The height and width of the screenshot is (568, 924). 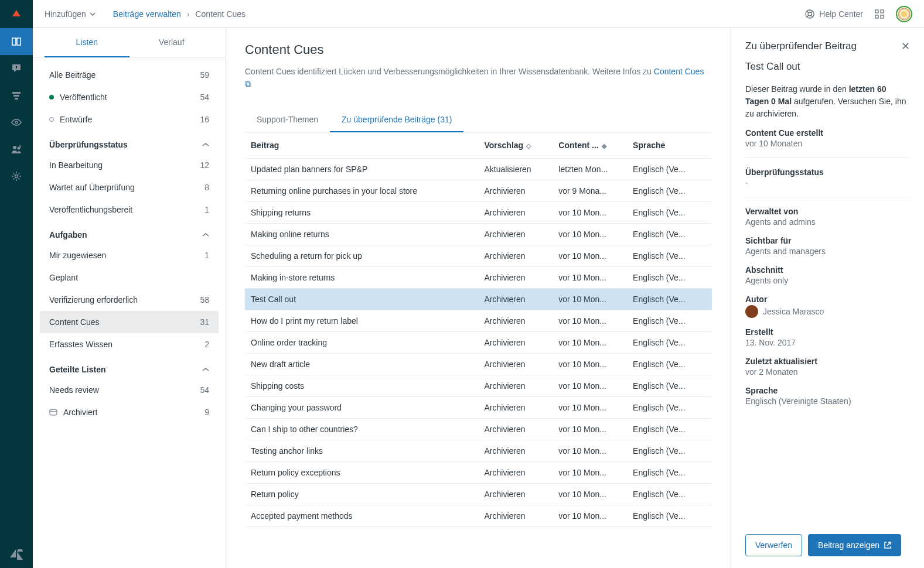 I want to click on sidebar-section-tasks: Aufgaben, so click(x=129, y=232).